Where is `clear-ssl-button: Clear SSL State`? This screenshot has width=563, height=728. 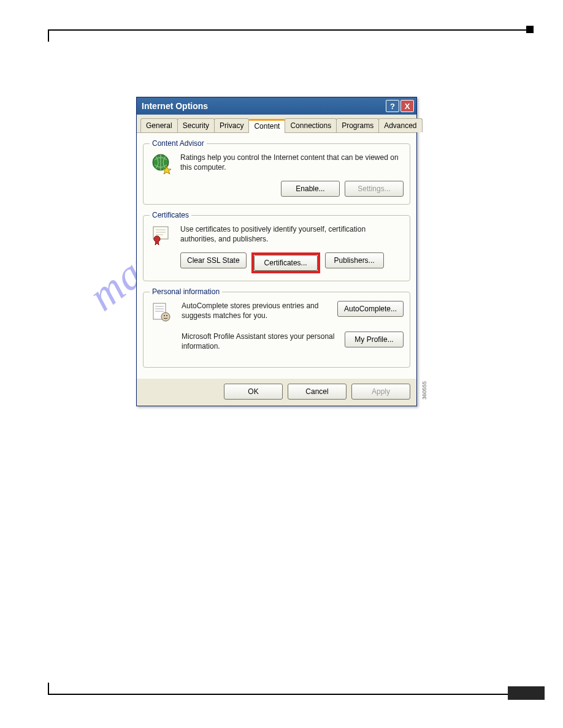 clear-ssl-button: Clear SSL State is located at coordinates (213, 260).